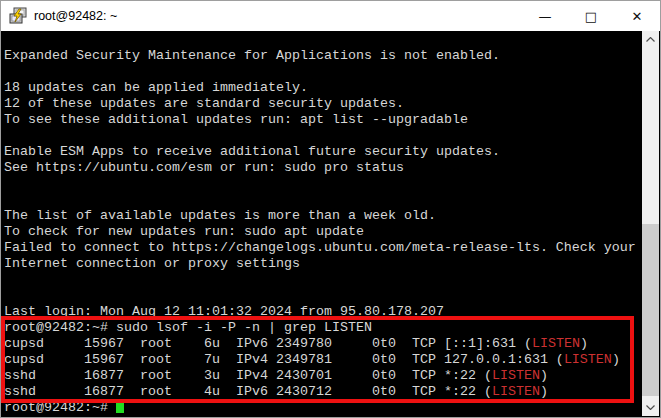  What do you see at coordinates (323, 392) in the screenshot?
I see `terminal-line: sshd 16877 root 4u IPv6 2430712 0t0 TCP …` at bounding box center [323, 392].